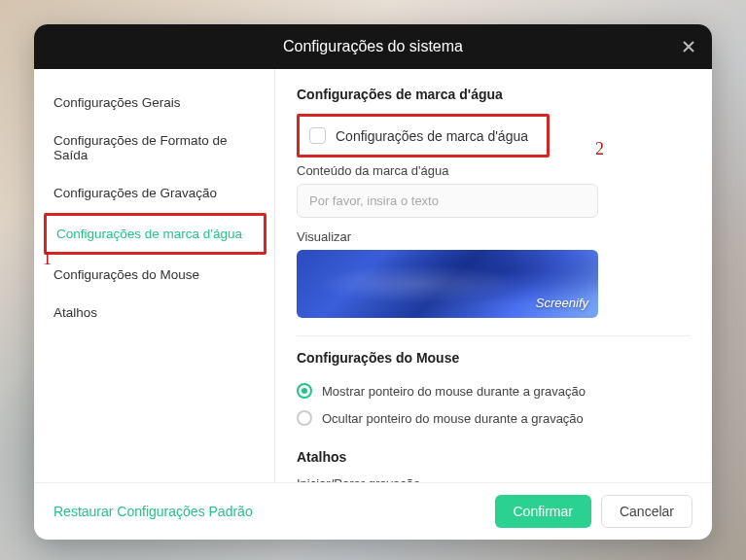 Image resolution: width=746 pixels, height=560 pixels. Describe the element at coordinates (135, 192) in the screenshot. I see `sidebar-item-label: Configurações de Gravação` at that location.